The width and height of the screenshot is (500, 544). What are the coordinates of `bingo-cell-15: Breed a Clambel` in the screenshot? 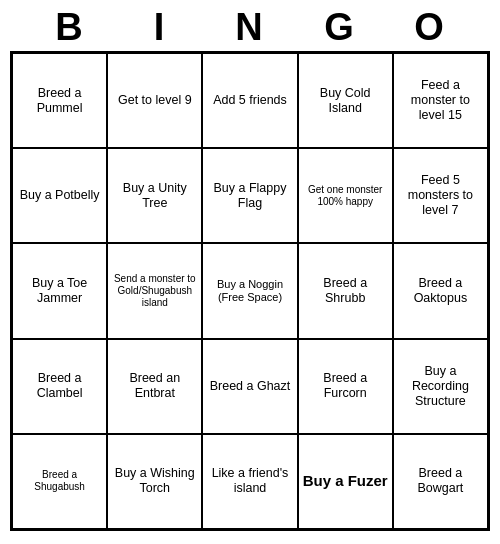 It's located at (60, 386).